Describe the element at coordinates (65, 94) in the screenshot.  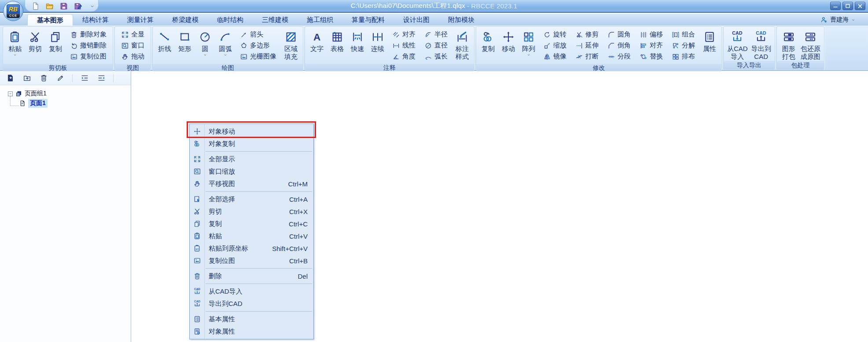
I see `tree-node-group: −页面组1` at that location.